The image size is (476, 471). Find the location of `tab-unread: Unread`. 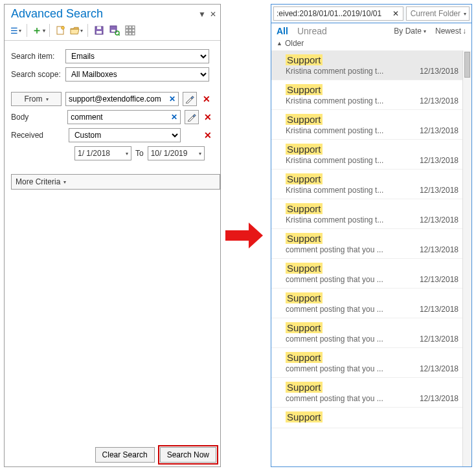

tab-unread: Unread is located at coordinates (312, 31).